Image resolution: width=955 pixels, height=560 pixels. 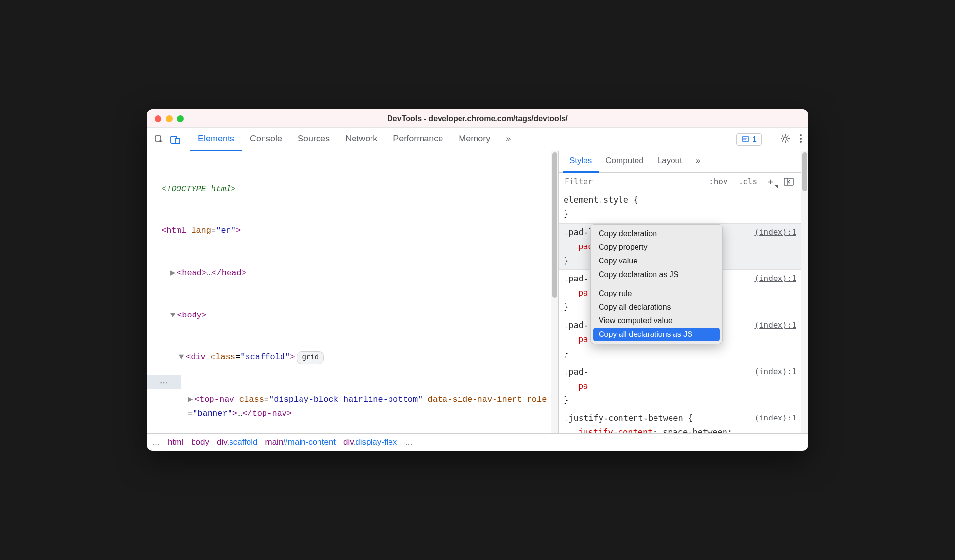 What do you see at coordinates (698, 162) in the screenshot?
I see `styles-tabs-overflow: »` at bounding box center [698, 162].